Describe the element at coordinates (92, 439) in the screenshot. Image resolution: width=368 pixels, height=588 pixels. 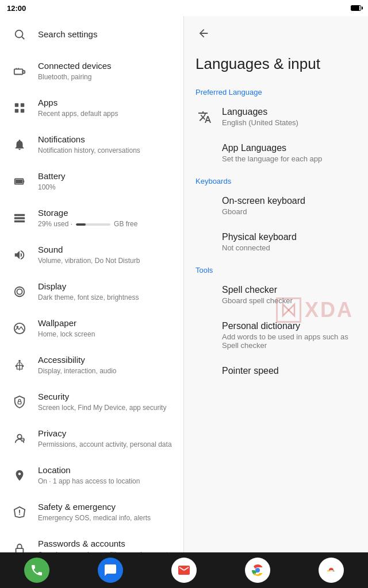
I see `sidebar-item-privacy: Privacy Permissions, account activity, p…` at that location.